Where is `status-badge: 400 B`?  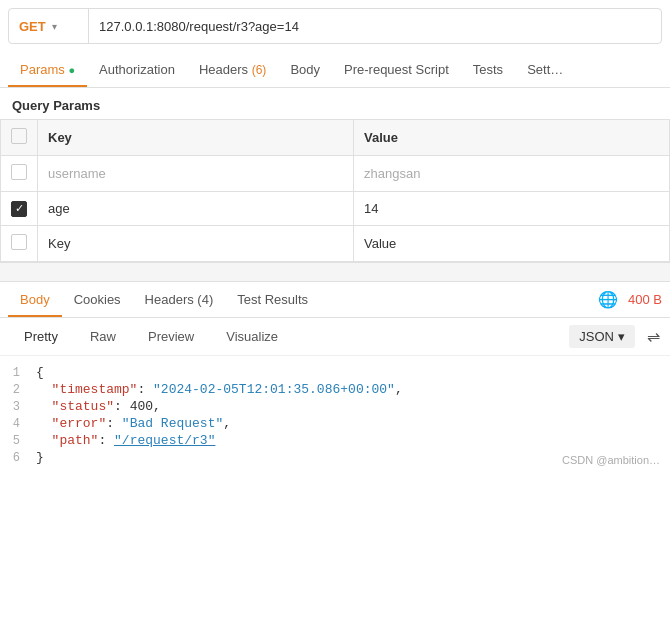 status-badge: 400 B is located at coordinates (645, 300).